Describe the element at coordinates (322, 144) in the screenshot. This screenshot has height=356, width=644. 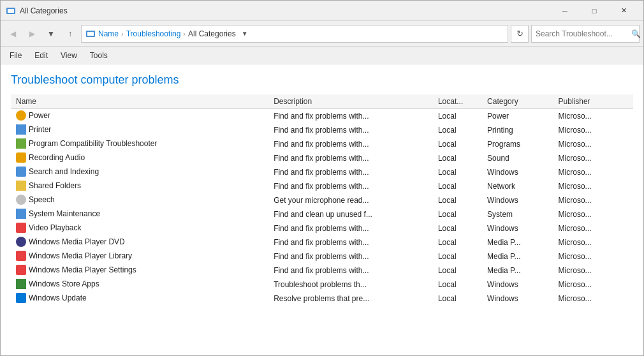
I see `table-row: Program Compatibility TroubleshooterFind…` at that location.